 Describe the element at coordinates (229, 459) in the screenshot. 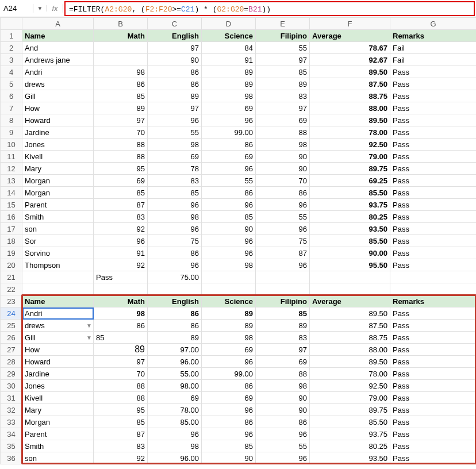

I see `result-science-cell: 90` at that location.